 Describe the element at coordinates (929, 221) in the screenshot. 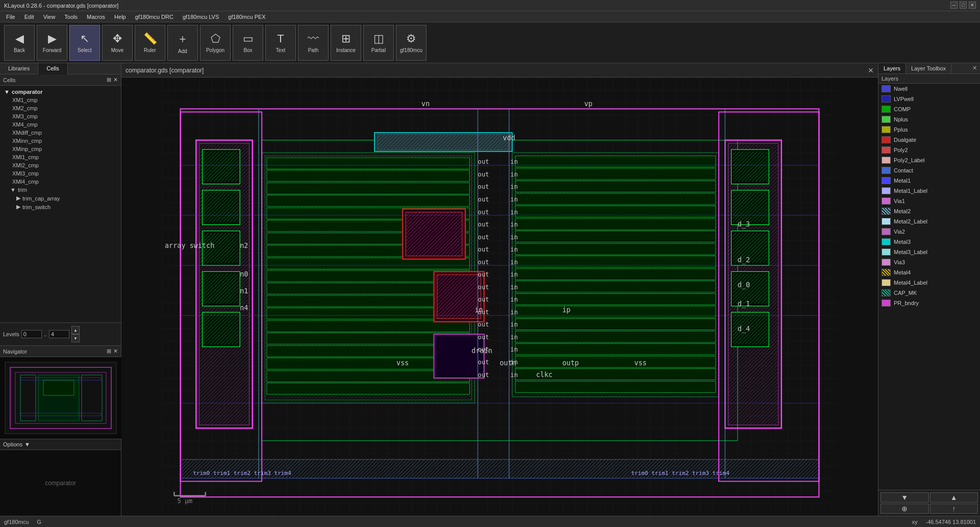

I see `layer-item-metal2_label: Metal2_Label` at that location.